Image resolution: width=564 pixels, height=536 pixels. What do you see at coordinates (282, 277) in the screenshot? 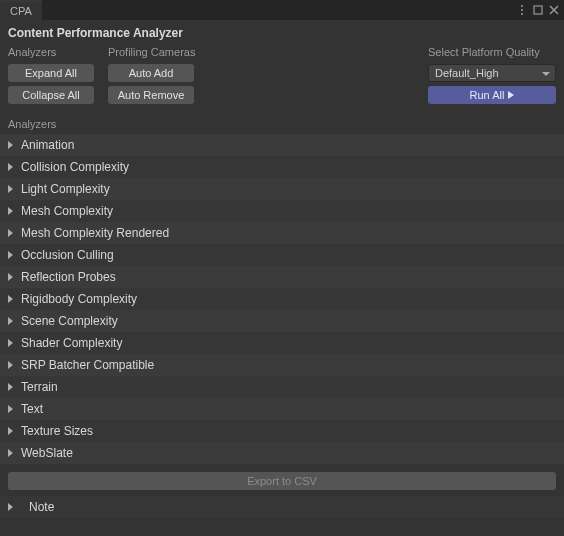
I see `analyzer-row: Reflection Probes` at bounding box center [282, 277].